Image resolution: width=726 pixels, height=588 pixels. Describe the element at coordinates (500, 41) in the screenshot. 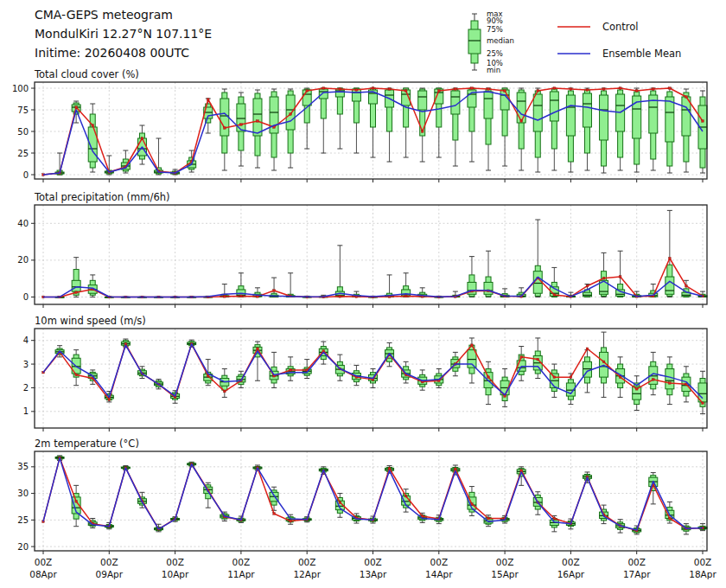

I see `legend-stat-label: median` at that location.